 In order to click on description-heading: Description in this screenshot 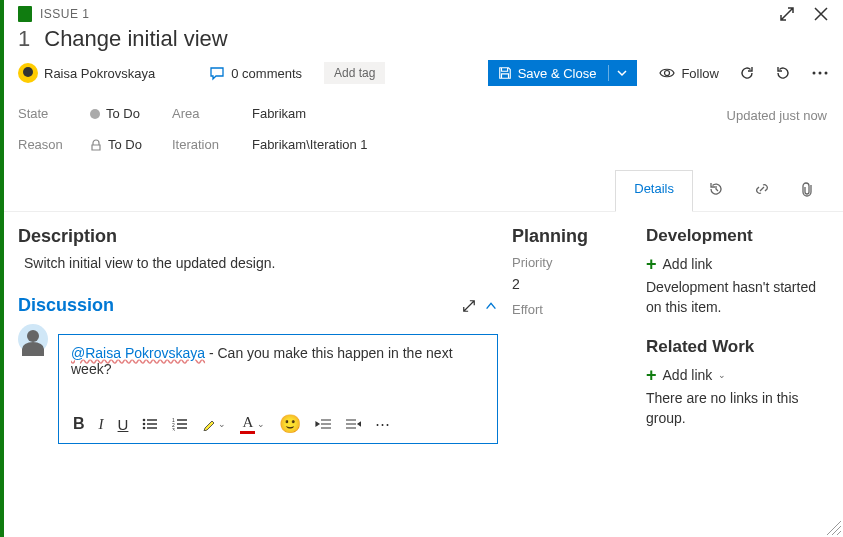, I will do `click(258, 236)`.